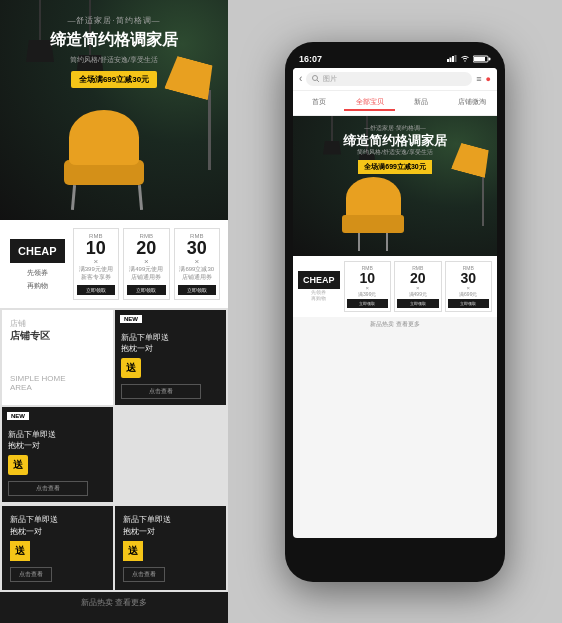  I want to click on wide-card-2: 新品下单即送抱枕一对 送 点击查看, so click(170, 548).